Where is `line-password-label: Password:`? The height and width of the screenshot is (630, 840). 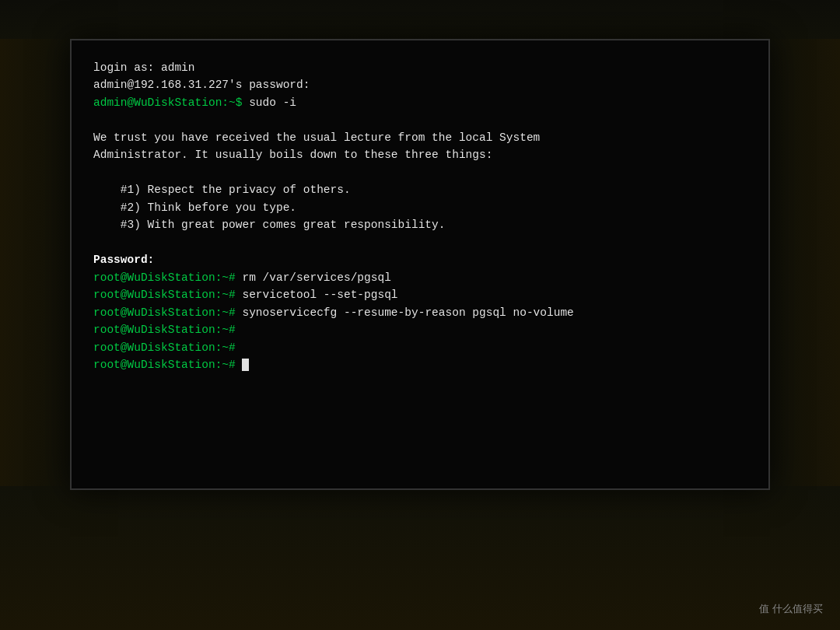
line-password-label: Password: is located at coordinates (420, 260).